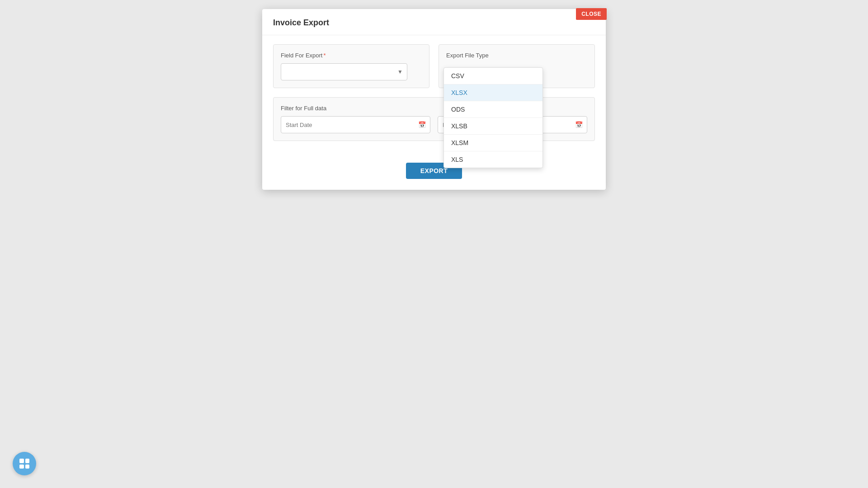 This screenshot has width=868, height=488. What do you see at coordinates (434, 23) in the screenshot?
I see `modal-title: Invoice Export` at bounding box center [434, 23].